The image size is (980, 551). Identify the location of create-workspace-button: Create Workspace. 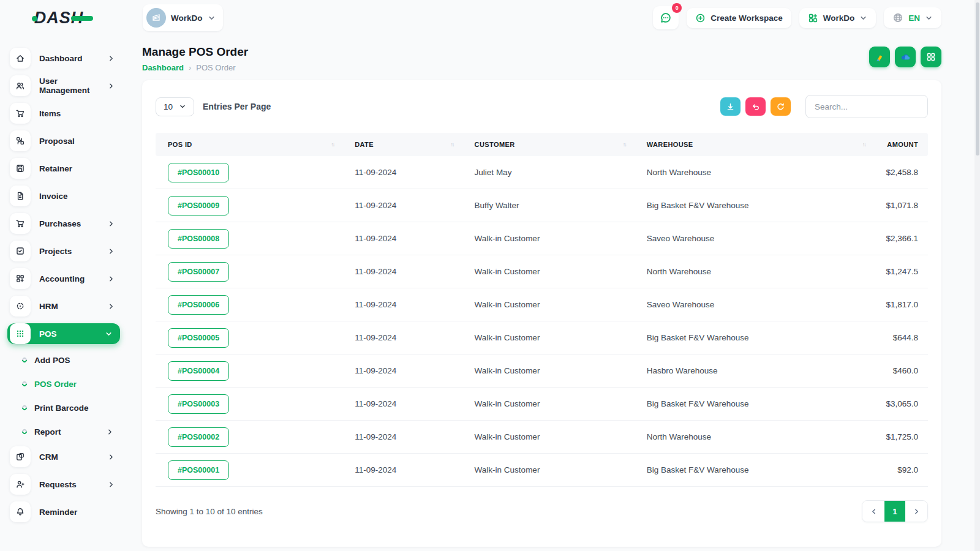
(739, 18).